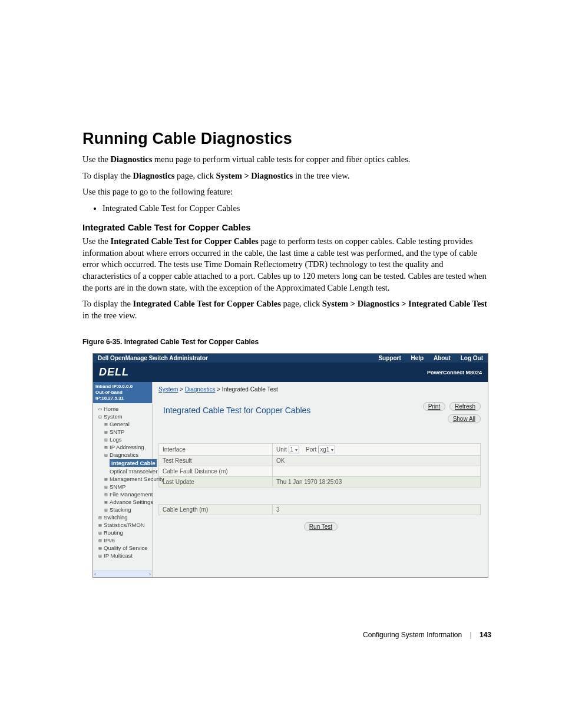  What do you see at coordinates (281, 159) in the screenshot?
I see `text: menu page to perform virtual cable tests…` at bounding box center [281, 159].